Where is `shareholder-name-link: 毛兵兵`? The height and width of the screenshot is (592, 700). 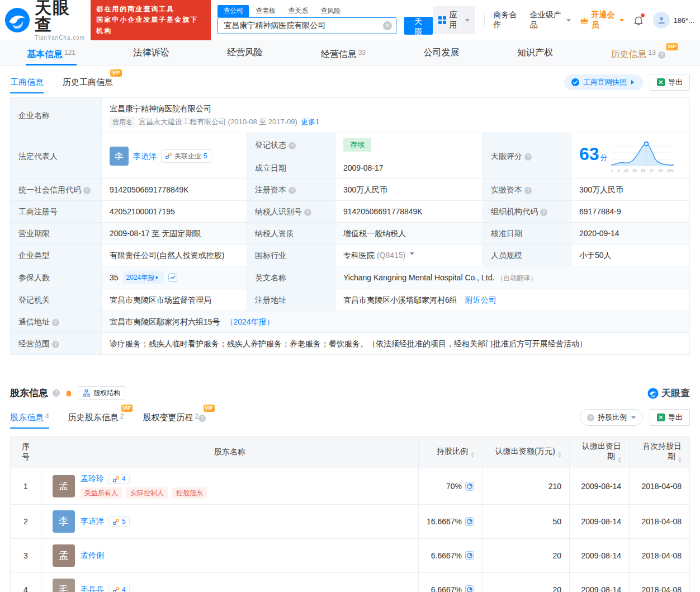 shareholder-name-link: 毛兵兵 is located at coordinates (92, 589).